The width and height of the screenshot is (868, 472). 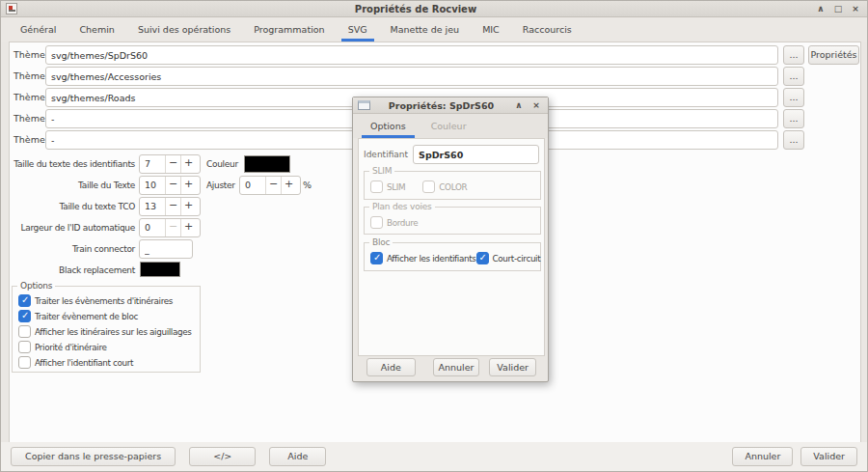 I want to click on black-replacement-swatch, so click(x=160, y=269).